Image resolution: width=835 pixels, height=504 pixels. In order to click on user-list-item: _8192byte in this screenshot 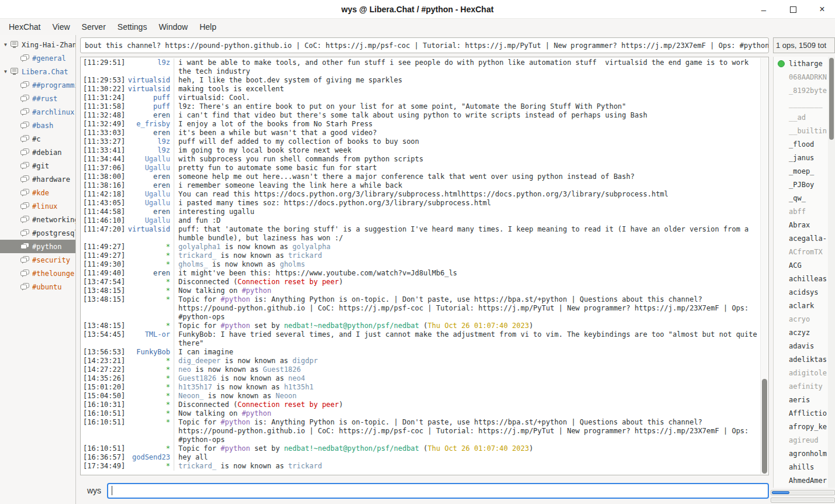, I will do `click(805, 90)`.